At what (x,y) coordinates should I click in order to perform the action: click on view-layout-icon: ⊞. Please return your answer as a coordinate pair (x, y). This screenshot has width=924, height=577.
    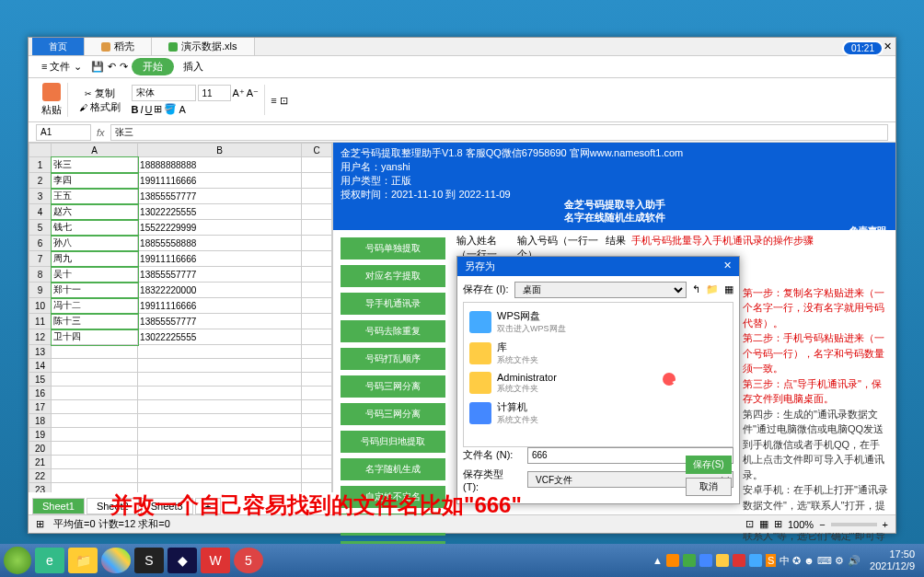
    Looking at the image, I should click on (779, 525).